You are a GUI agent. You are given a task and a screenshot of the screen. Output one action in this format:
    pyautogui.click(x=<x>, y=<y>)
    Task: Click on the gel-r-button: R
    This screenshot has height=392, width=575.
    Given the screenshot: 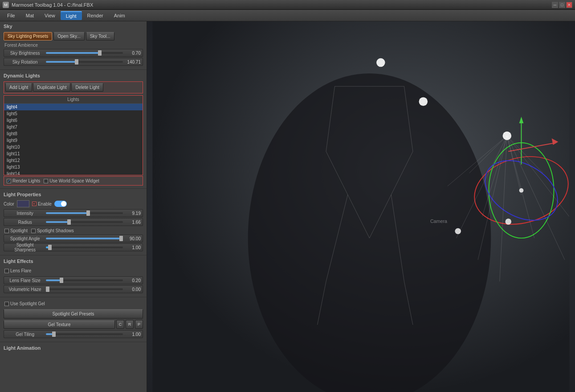 What is the action you would take?
    pyautogui.click(x=130, y=324)
    